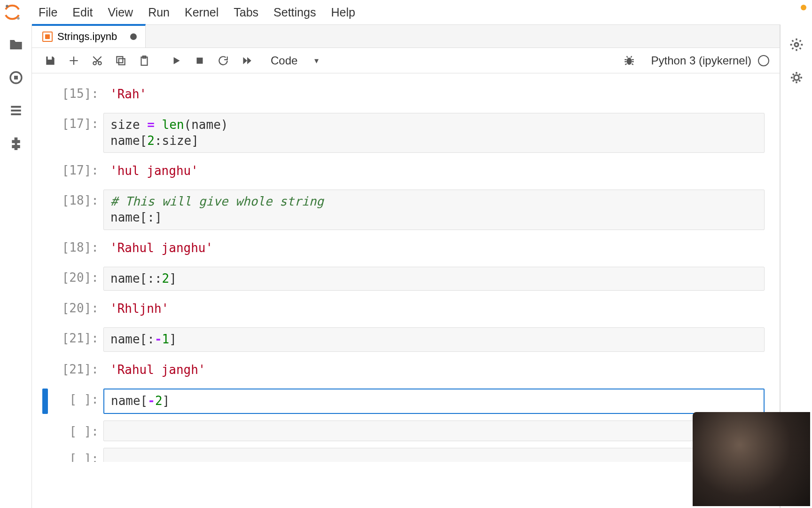 The width and height of the screenshot is (812, 508). Describe the element at coordinates (295, 12) in the screenshot. I see `menu-settings: Settings` at that location.